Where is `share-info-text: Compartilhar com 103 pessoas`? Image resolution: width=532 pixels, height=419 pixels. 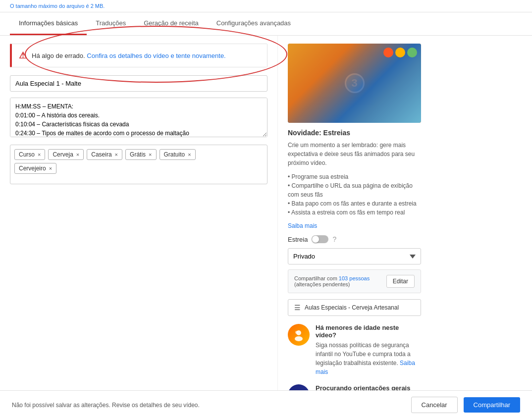 share-info-text: Compartilhar com 103 pessoas is located at coordinates (332, 278).